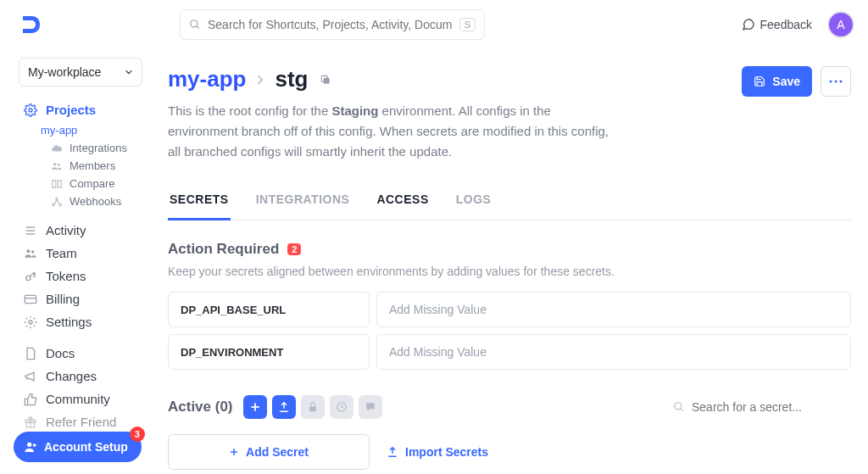 The image size is (868, 474). I want to click on card-icon, so click(31, 299).